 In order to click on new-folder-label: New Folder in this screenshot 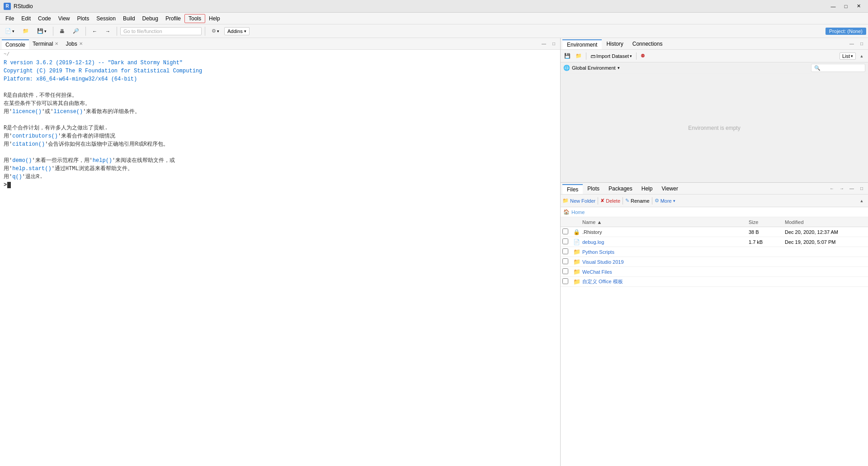, I will do `click(583, 201)`.